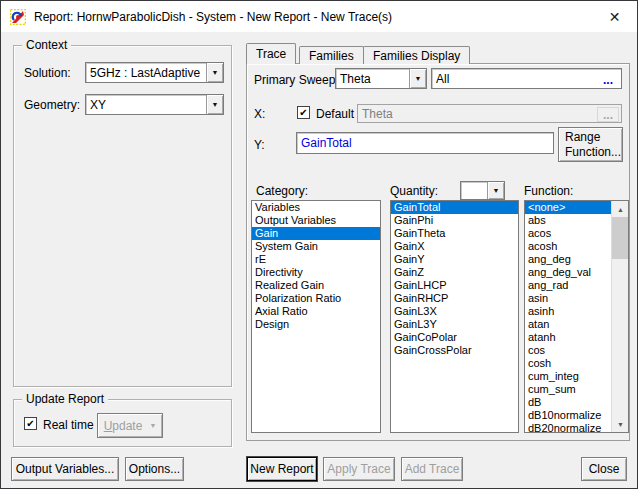  Describe the element at coordinates (146, 72) in the screenshot. I see `solution-value: 5GHz : LastAdaptive` at that location.